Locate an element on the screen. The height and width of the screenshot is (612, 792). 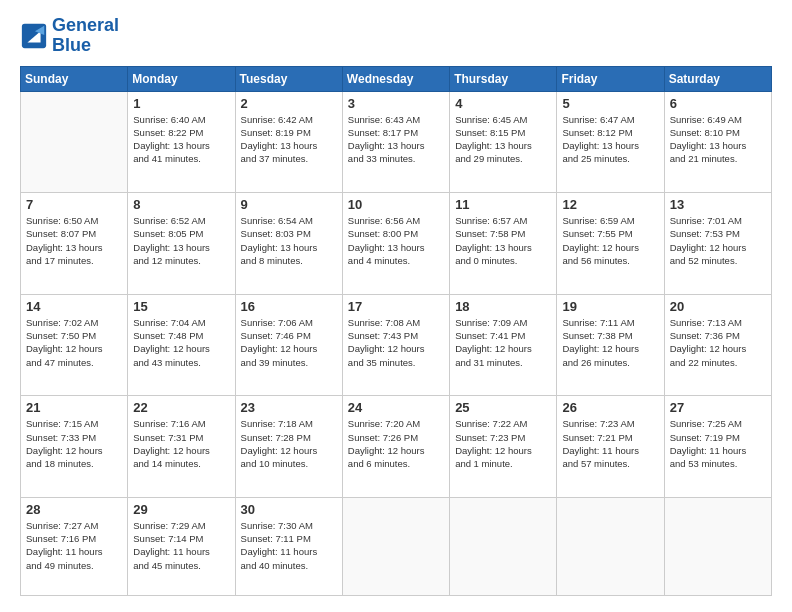
day-number: 21 is located at coordinates (74, 408).